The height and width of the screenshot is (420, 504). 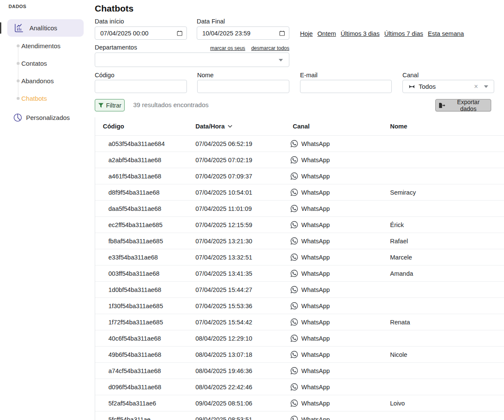 What do you see at coordinates (243, 192) in the screenshot?
I see `row-datahora: 07/04/2025 10:54:01` at bounding box center [243, 192].